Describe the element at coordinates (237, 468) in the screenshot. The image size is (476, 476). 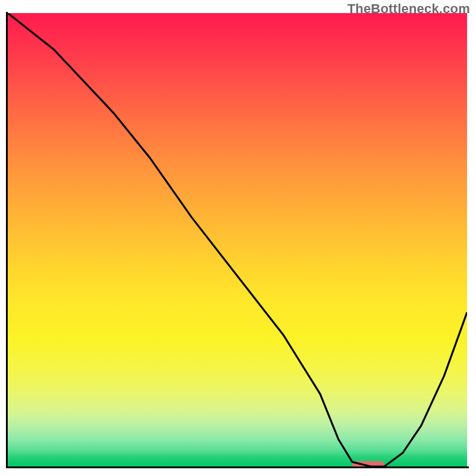
I see `x-axis` at that location.